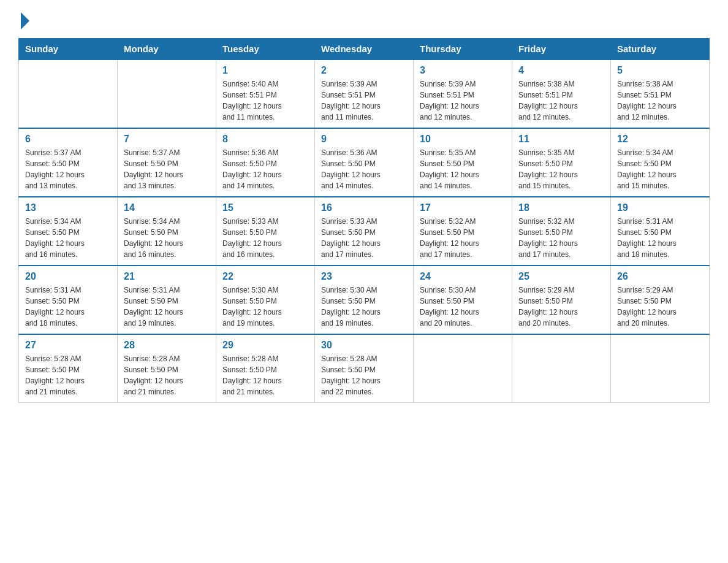 The height and width of the screenshot is (563, 728). Describe the element at coordinates (463, 208) in the screenshot. I see `day-number: 17` at that location.